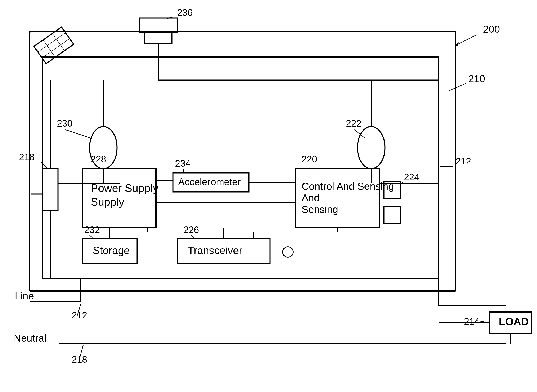  Describe the element at coordinates (354, 123) in the screenshot. I see `ref-222-label: 222` at that location.